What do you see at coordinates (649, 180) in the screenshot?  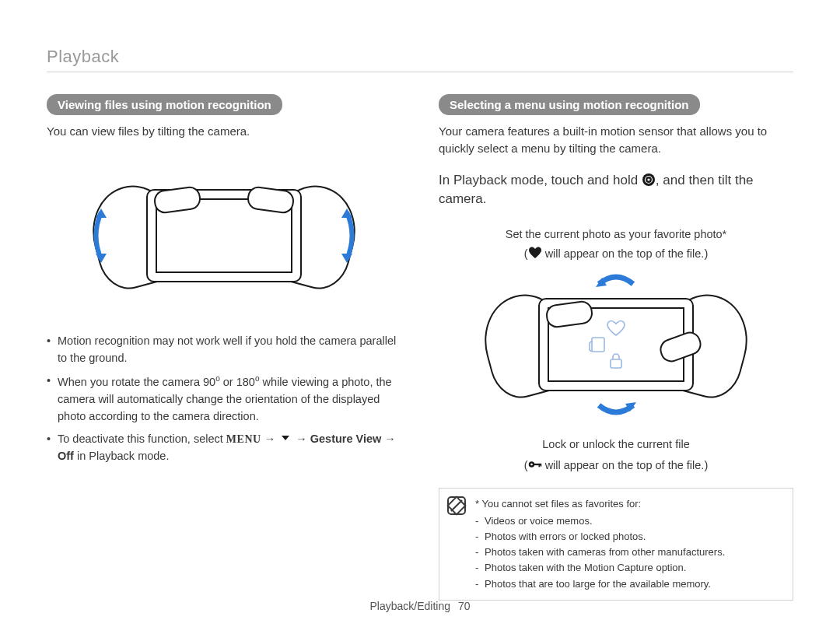 I see `touch-target-icon` at bounding box center [649, 180].